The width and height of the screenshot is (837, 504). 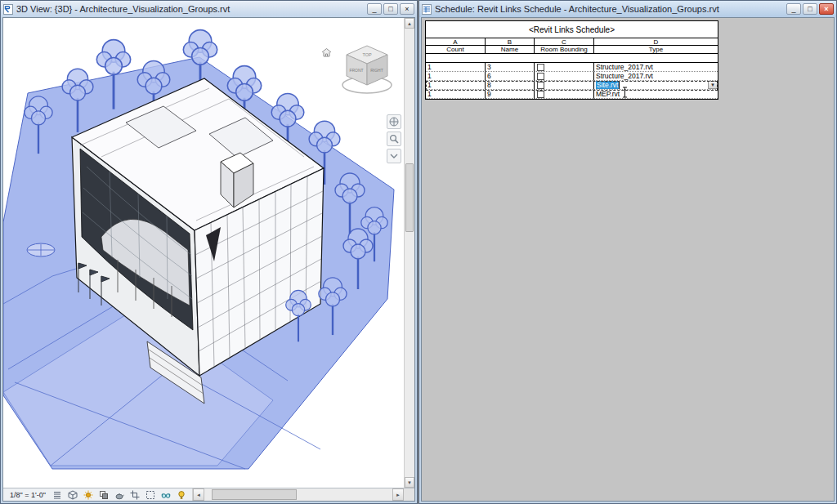 I want to click on vertical-scrollbar: ▲ ▼, so click(x=409, y=253).